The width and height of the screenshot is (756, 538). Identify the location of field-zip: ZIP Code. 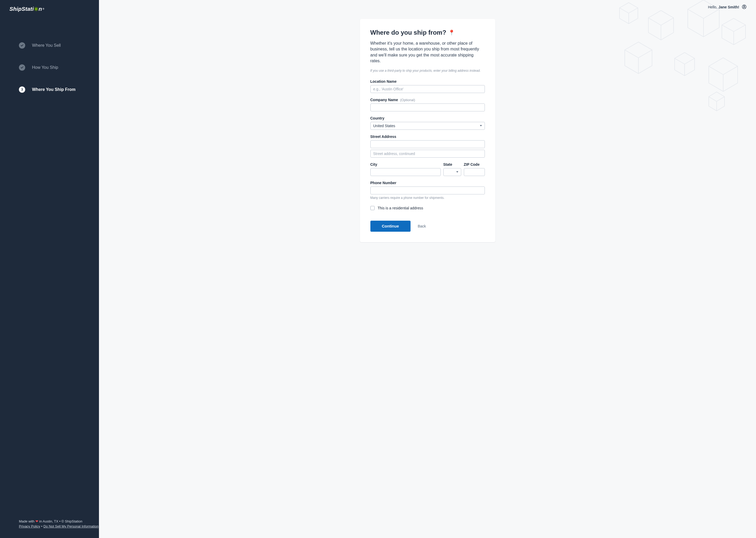
(474, 169).